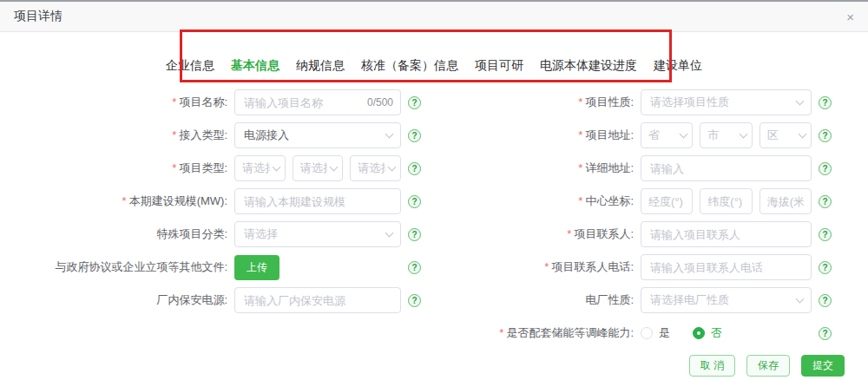 Image resolution: width=868 pixels, height=380 pixels. I want to click on save-button: 保存, so click(768, 366).